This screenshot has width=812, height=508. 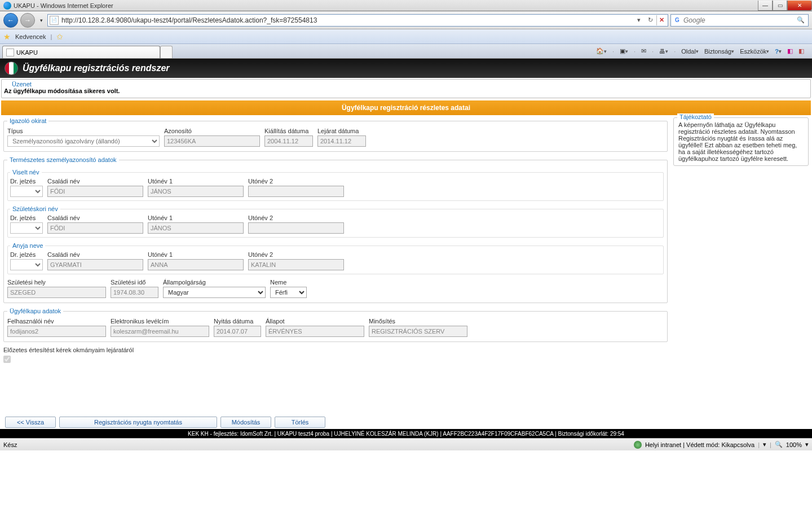 I want to click on uto2-label-3: Utónév 2, so click(x=296, y=255).